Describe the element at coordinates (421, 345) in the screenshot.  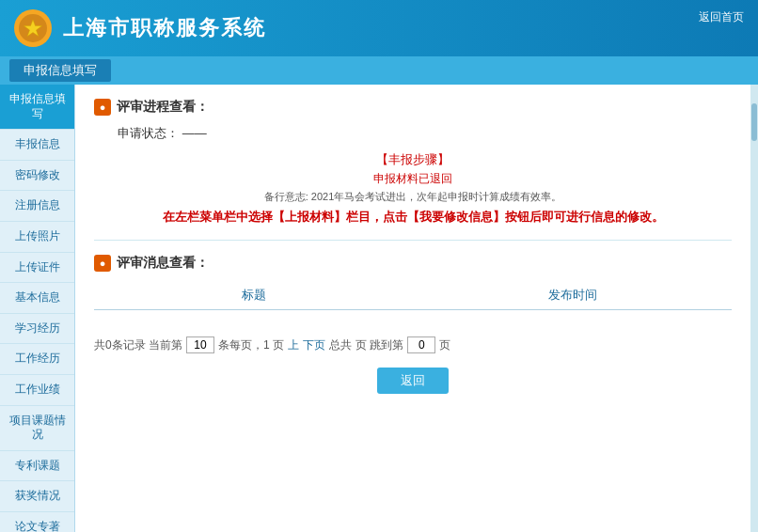
I see `goto-page-input` at that location.